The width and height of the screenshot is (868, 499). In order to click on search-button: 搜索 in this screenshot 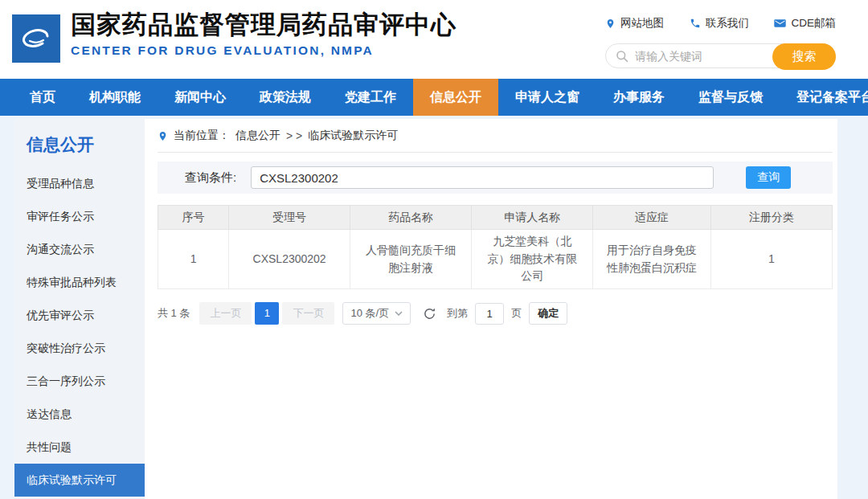, I will do `click(804, 56)`.